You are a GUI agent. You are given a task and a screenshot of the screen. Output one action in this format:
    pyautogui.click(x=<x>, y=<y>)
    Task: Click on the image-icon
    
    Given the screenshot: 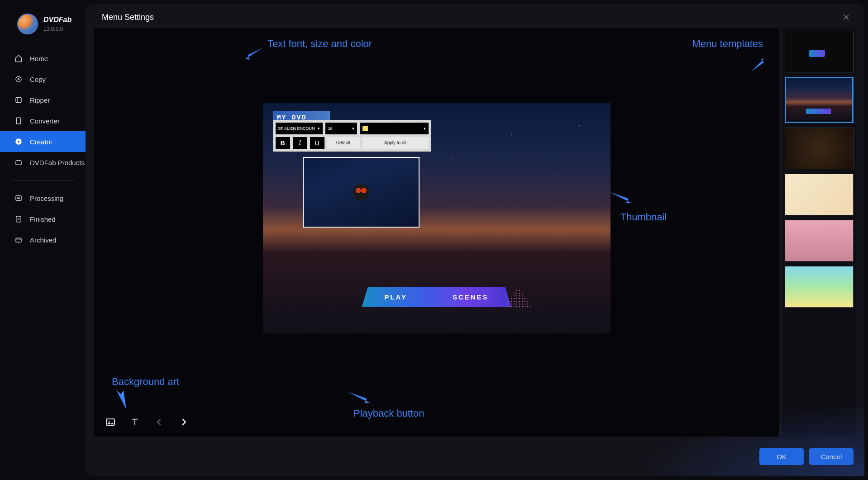 What is the action you would take?
    pyautogui.click(x=110, y=422)
    